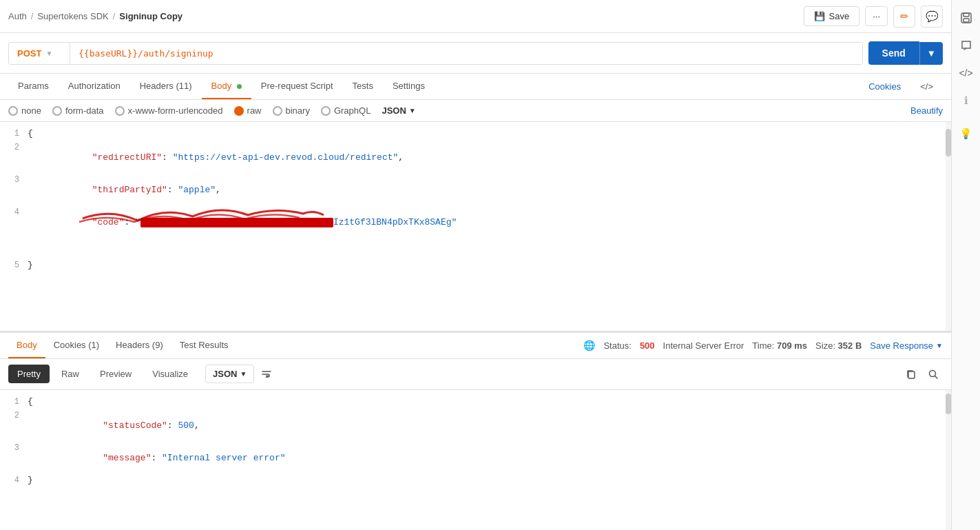  What do you see at coordinates (475, 233) in the screenshot?
I see `code-line-4: 4 "code": " Iz1tGf3lBN4pDxTKx8SAEg"` at bounding box center [475, 233].